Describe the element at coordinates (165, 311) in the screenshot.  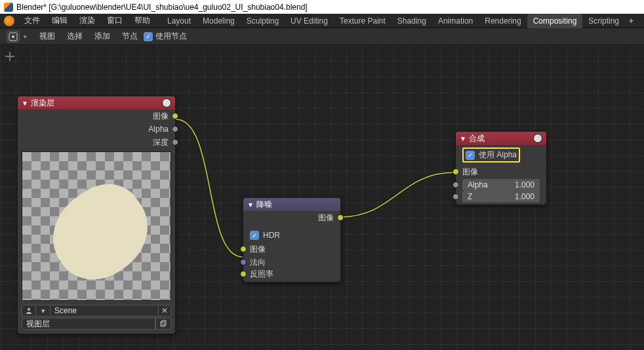
I see `clear-scene-button: ✕` at that location.